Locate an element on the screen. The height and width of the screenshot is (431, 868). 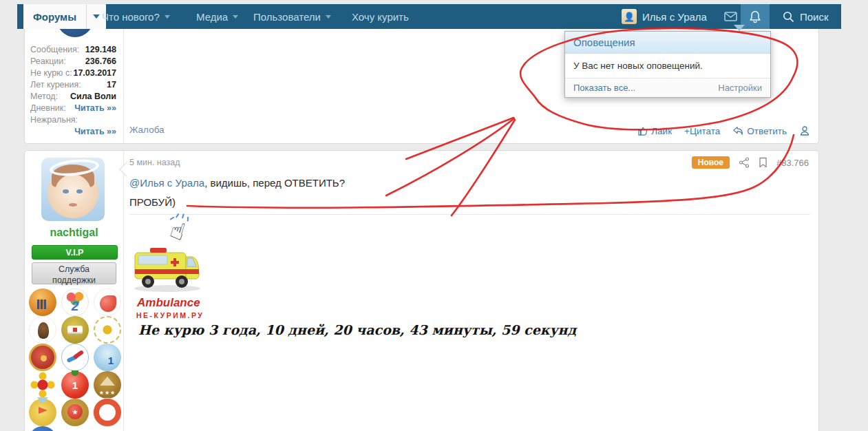
signature-divider is located at coordinates (469, 215).